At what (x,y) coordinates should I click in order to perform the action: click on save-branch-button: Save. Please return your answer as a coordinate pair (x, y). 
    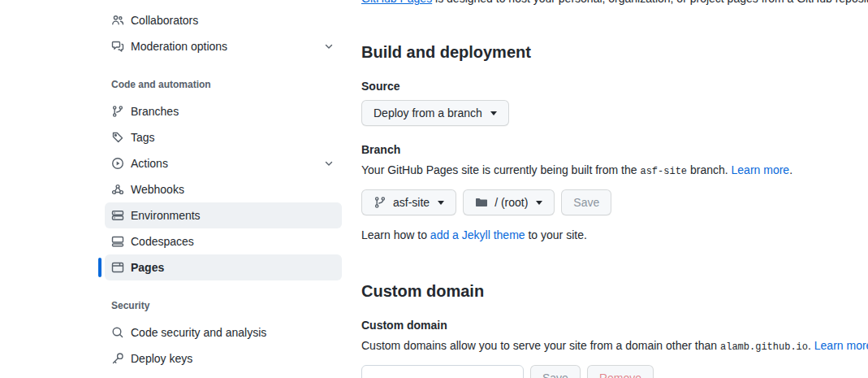
    Looking at the image, I should click on (586, 202).